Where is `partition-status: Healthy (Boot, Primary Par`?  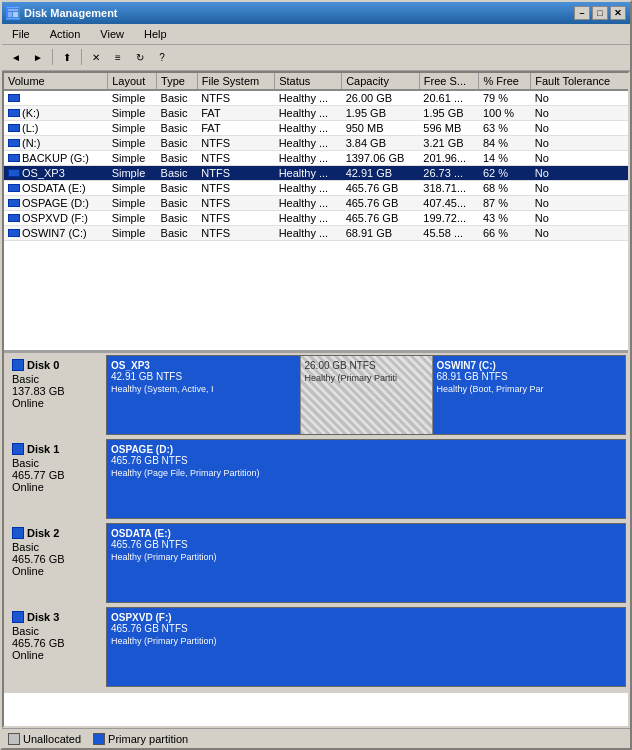
partition-status: Healthy (Boot, Primary Par is located at coordinates (530, 389).